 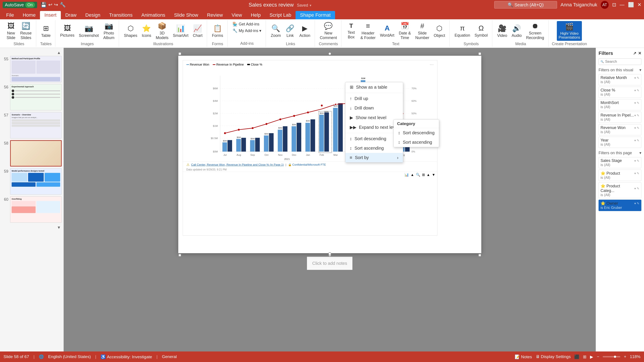 What do you see at coordinates (635, 78) in the screenshot?
I see `filter-relative-month-expand: ▾` at bounding box center [635, 78].